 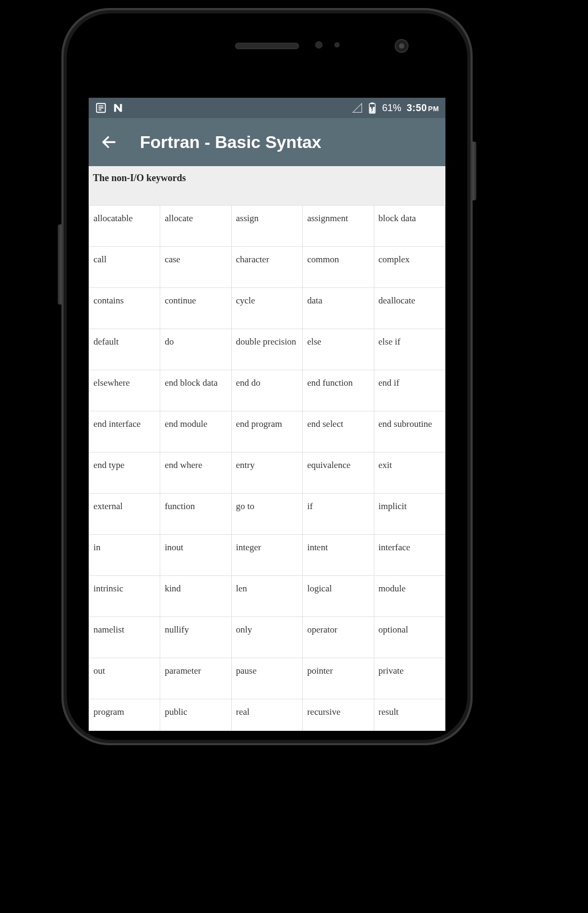 I want to click on table-row: ininoutintegerintentinterface, so click(x=267, y=556).